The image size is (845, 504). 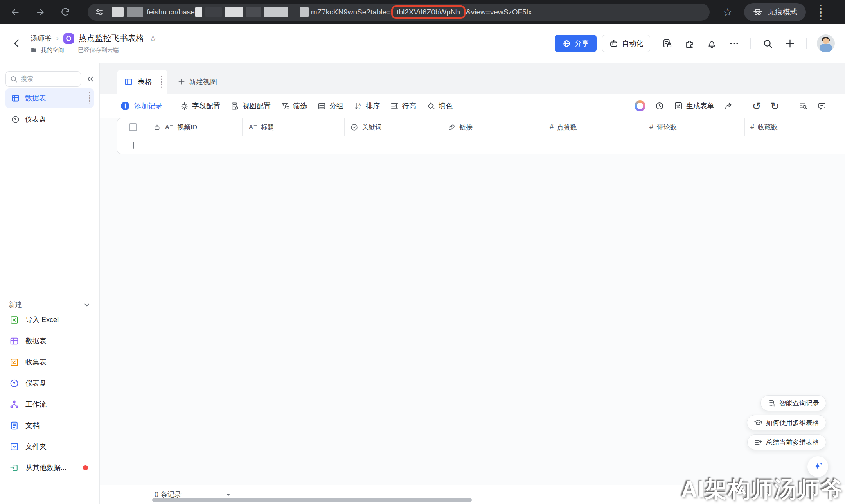 What do you see at coordinates (626, 43) in the screenshot?
I see `automation-button: 自动化` at bounding box center [626, 43].